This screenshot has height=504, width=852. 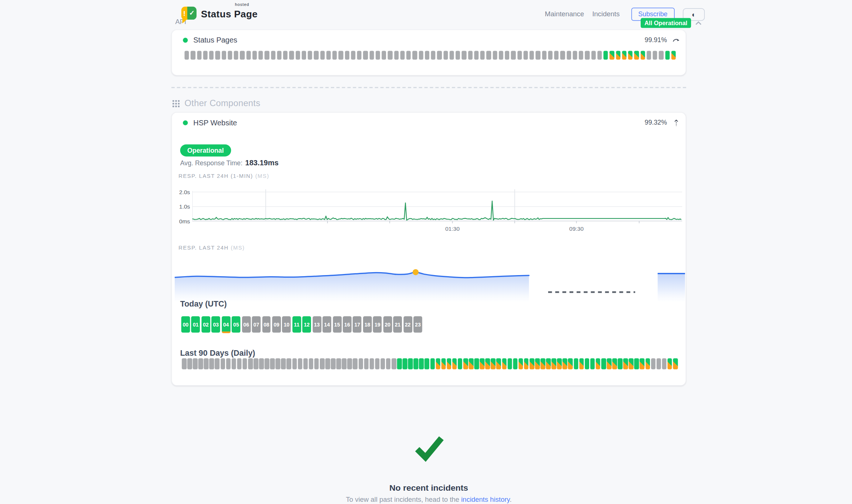 What do you see at coordinates (216, 324) in the screenshot?
I see `hour-block: 03` at bounding box center [216, 324].